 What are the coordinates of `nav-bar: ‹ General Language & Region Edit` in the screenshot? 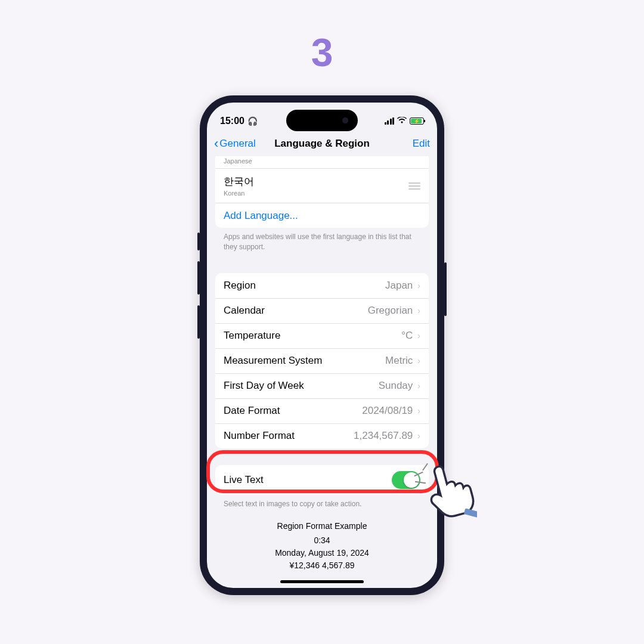 It's located at (322, 144).